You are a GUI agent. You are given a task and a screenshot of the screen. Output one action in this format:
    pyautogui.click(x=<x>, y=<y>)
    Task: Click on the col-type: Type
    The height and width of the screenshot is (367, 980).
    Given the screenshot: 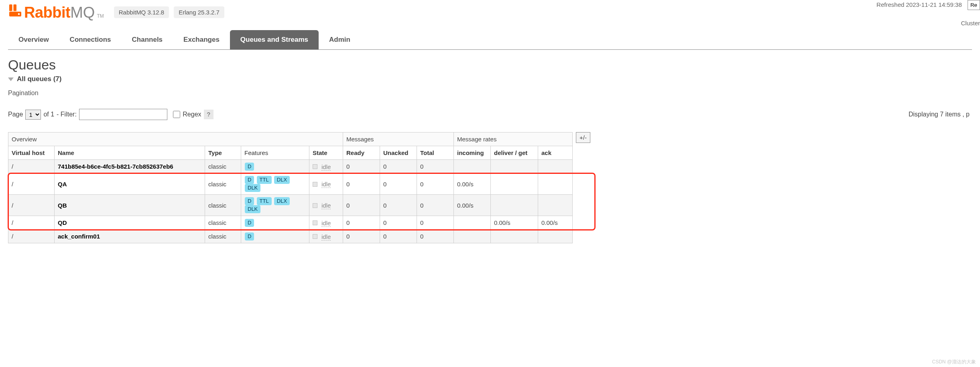 What is the action you would take?
    pyautogui.click(x=223, y=153)
    